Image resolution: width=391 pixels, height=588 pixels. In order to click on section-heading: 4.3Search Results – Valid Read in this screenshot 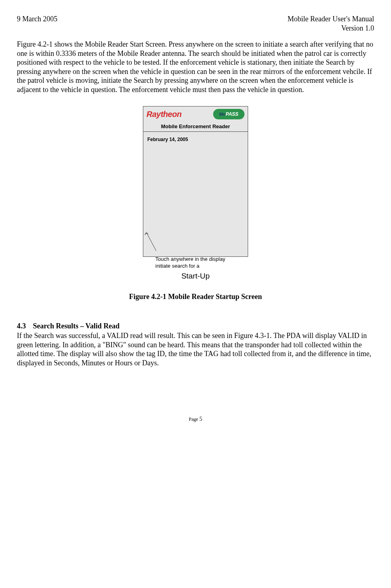, I will do `click(196, 326)`.